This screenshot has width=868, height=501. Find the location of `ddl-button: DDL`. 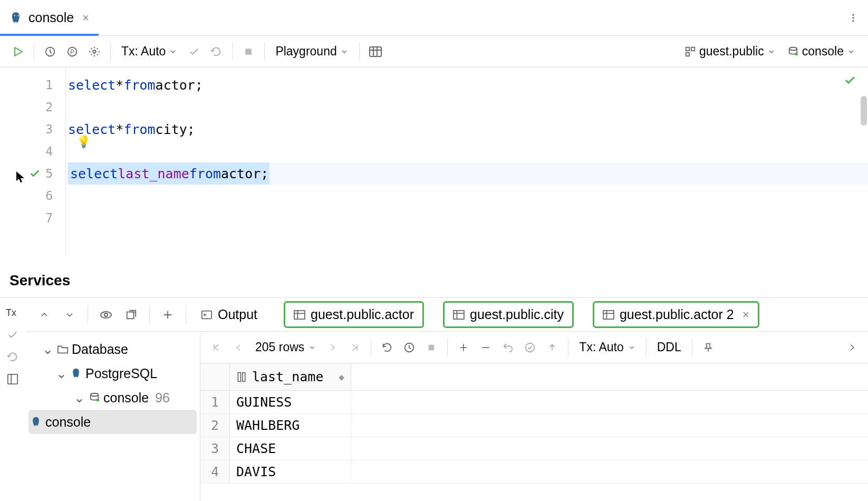

ddl-button: DDL is located at coordinates (669, 347).